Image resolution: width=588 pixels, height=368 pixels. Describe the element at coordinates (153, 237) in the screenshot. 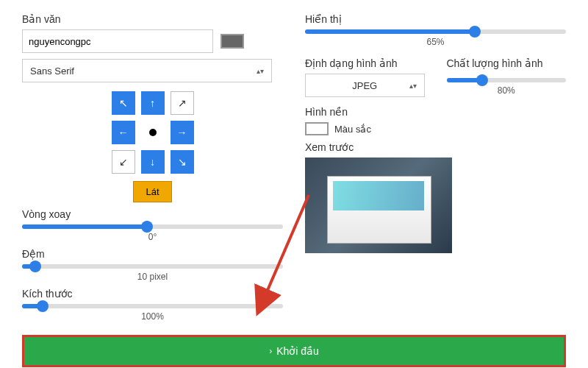

I see `rotation-value: 0°` at that location.